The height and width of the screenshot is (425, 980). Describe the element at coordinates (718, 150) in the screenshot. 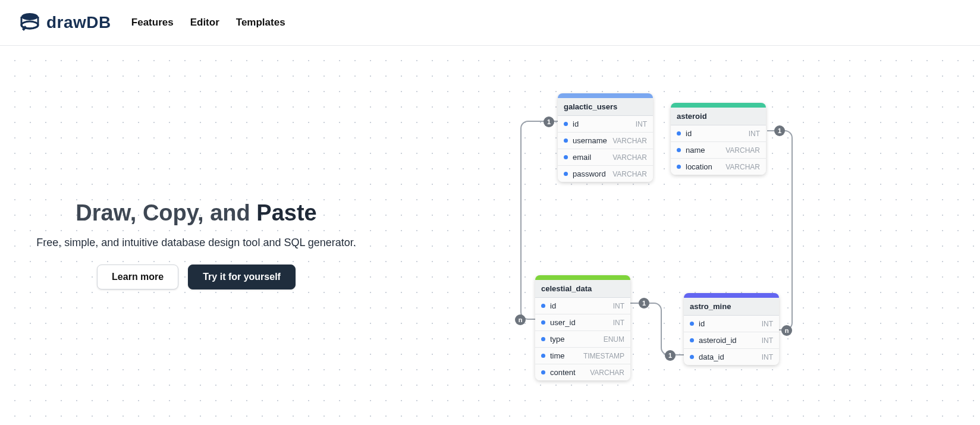

I see `table-row: nameVARCHAR` at that location.